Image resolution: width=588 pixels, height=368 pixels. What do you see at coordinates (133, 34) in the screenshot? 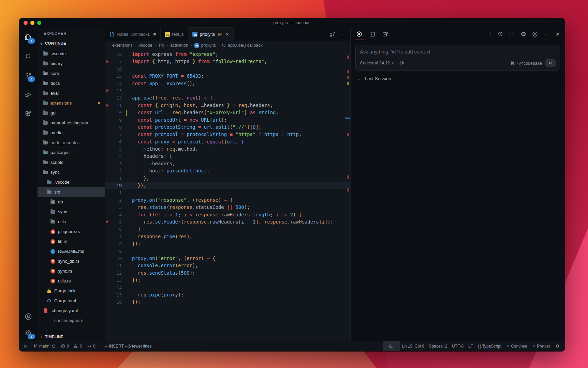
I see `tab-notes: Notes Untitled-1` at bounding box center [133, 34].